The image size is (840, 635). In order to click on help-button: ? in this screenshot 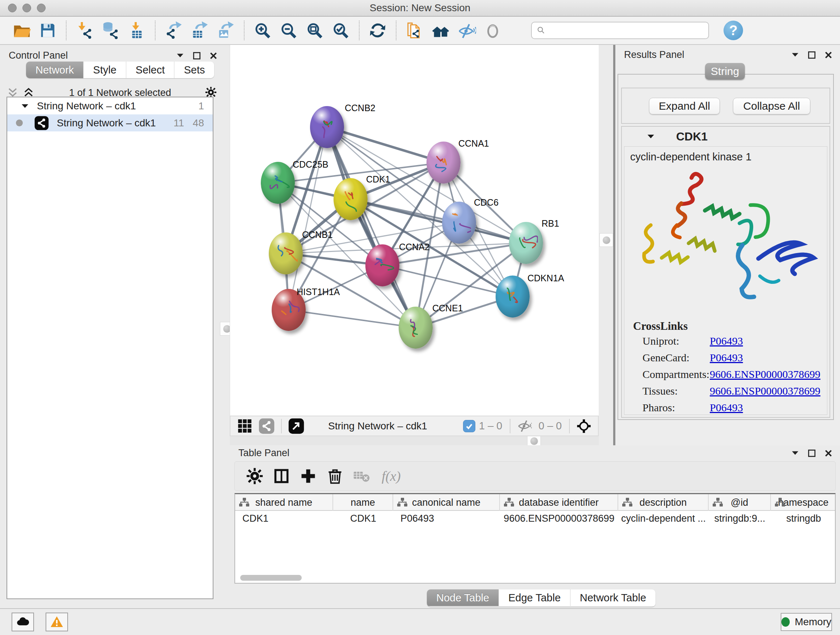, I will do `click(733, 30)`.